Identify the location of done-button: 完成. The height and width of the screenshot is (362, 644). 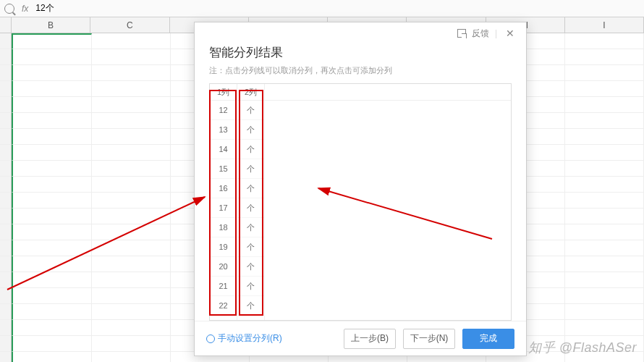
(488, 339).